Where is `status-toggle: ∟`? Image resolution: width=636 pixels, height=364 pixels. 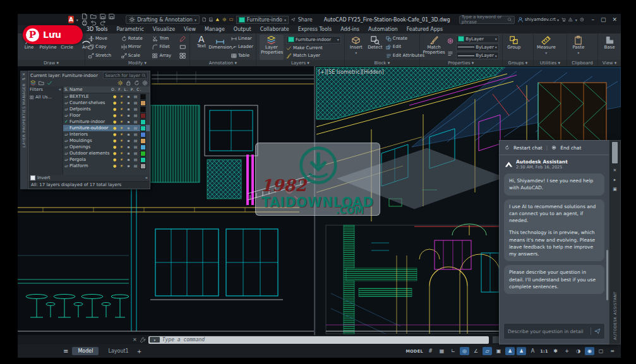 status-toggle: ∟ is located at coordinates (453, 351).